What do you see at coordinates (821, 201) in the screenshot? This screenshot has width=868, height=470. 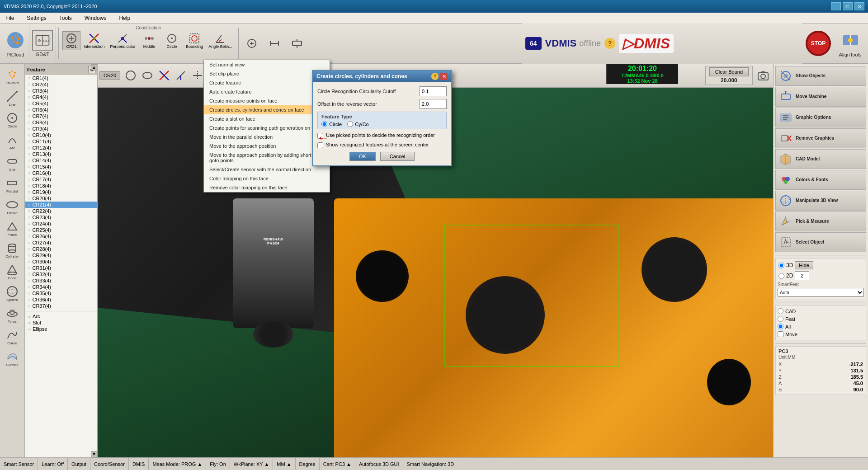 I see `right-btn-manipulate-3d: Manipulate 3D View` at bounding box center [821, 201].